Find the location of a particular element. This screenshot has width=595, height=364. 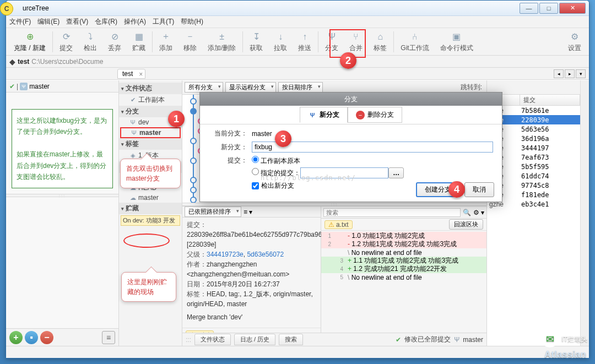

tb-discard: ⊘丢弃 is located at coordinates (115, 42).